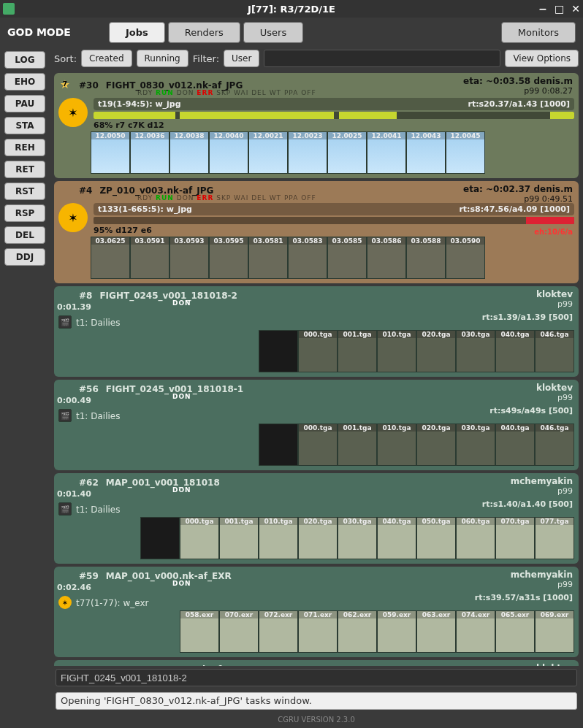 The width and height of the screenshot is (583, 728). Describe the element at coordinates (239, 632) in the screenshot. I see `thumbnail: 070.exr` at that location.